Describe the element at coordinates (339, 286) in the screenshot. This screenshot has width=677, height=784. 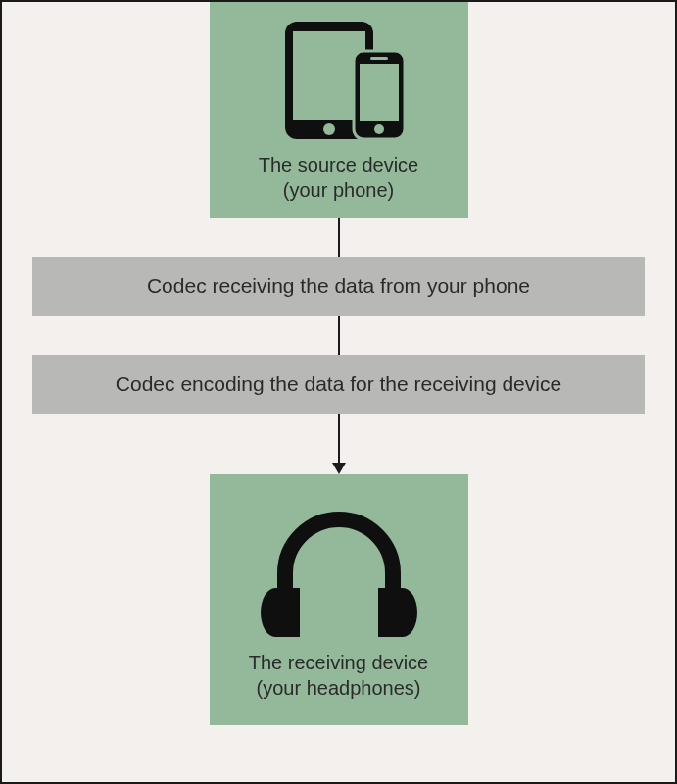
I see `codec-receive-box: Codec receiving the data from your phone` at that location.